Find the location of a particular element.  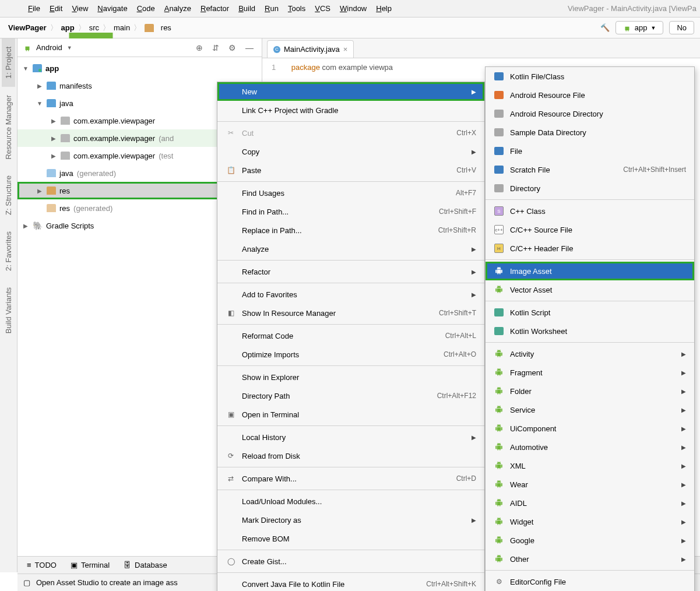

side-tab-z-structure: Z: Structure is located at coordinates (8, 195).